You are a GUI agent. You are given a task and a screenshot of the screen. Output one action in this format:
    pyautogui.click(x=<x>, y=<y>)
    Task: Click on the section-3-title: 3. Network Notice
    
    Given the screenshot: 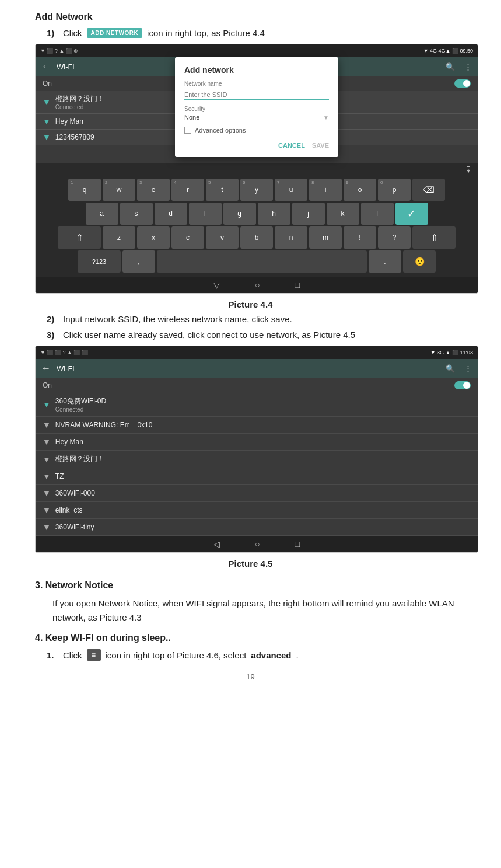 What is the action you would take?
    pyautogui.click(x=251, y=585)
    